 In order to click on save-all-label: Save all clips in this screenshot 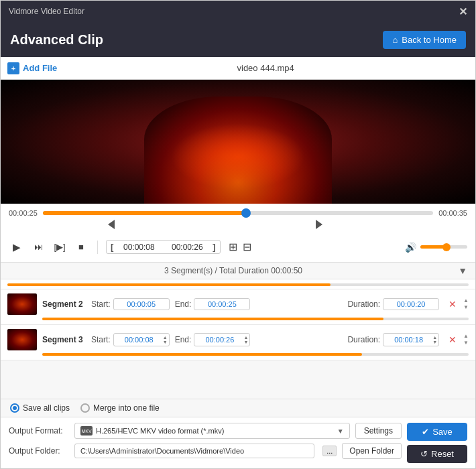, I will do `click(46, 408)`.